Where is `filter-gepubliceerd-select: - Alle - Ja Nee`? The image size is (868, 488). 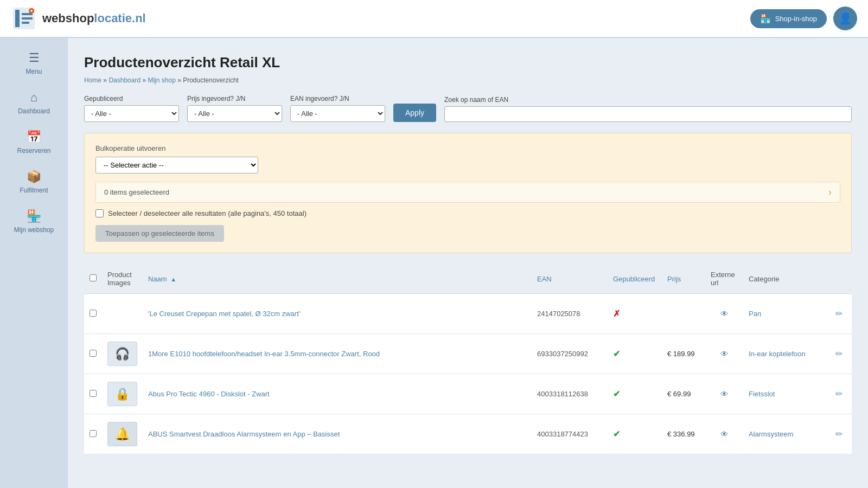 filter-gepubliceerd-select: - Alle - Ja Nee is located at coordinates (131, 114).